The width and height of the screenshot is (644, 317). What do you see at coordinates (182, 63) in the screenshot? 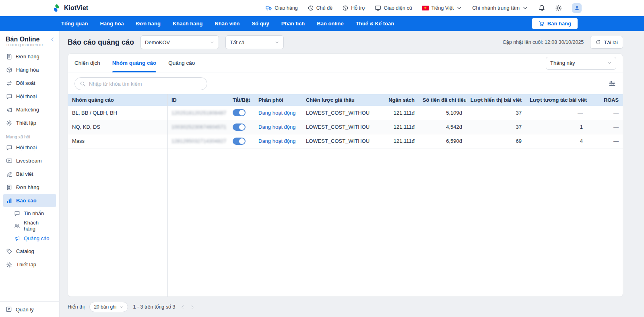
I see `tab-quang-cao: Quảng cáo` at bounding box center [182, 63].